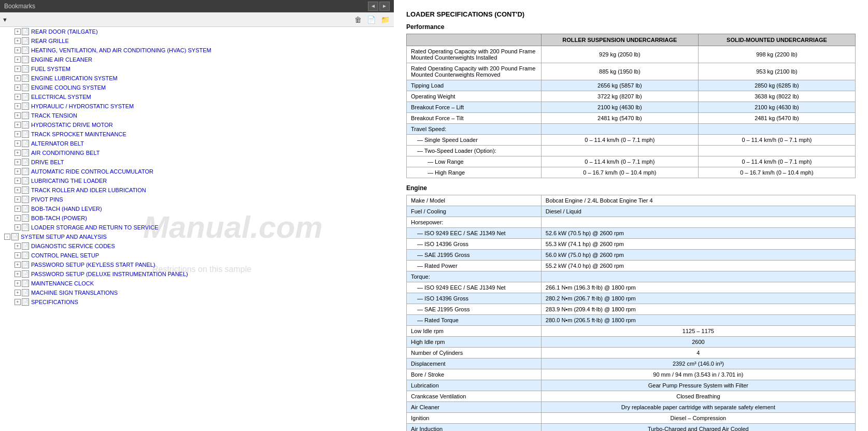  I want to click on engine-label: Air Cleaner, so click(474, 407).